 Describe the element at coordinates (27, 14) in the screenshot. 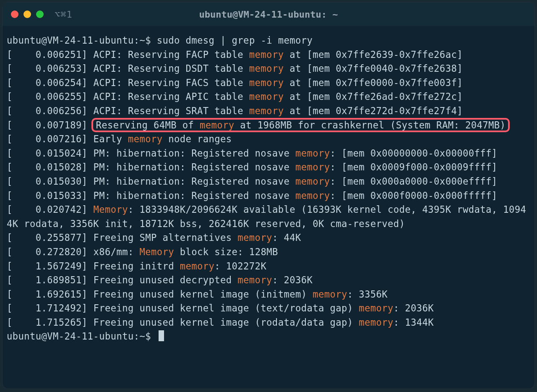

I see `window-controls` at that location.